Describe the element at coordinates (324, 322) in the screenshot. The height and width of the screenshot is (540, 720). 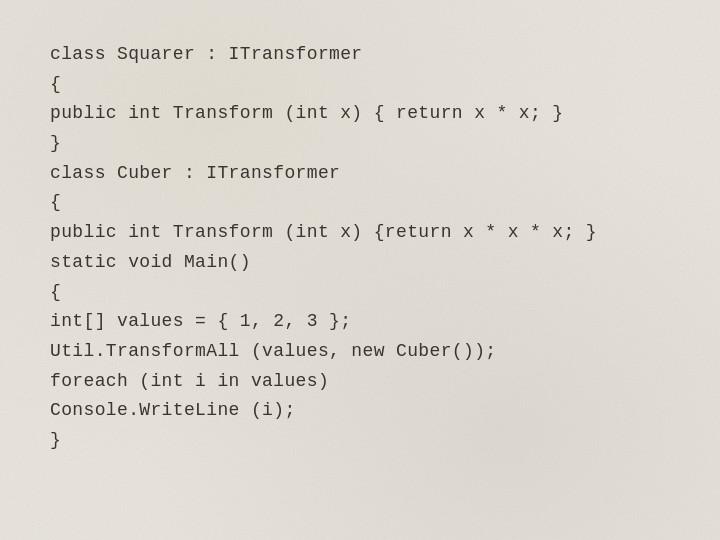
I see `code-line: int[] values = { 1, 2, 3 };` at that location.